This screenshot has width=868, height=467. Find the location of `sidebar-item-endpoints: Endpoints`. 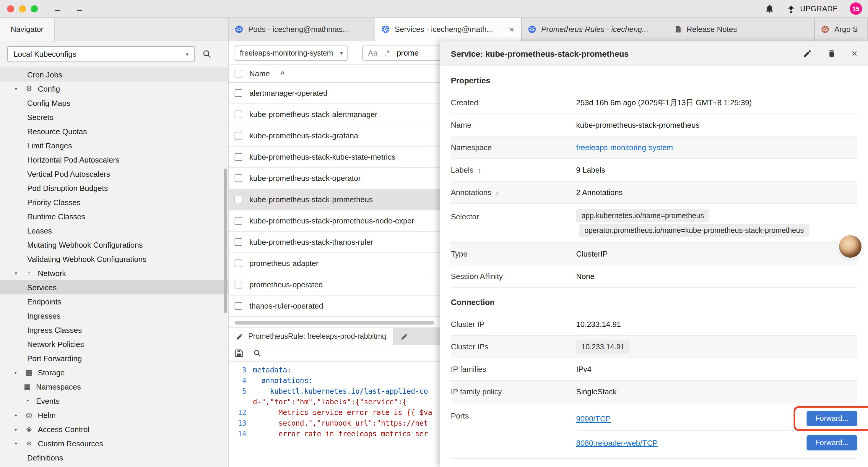

sidebar-item-endpoints: Endpoints is located at coordinates (114, 301).